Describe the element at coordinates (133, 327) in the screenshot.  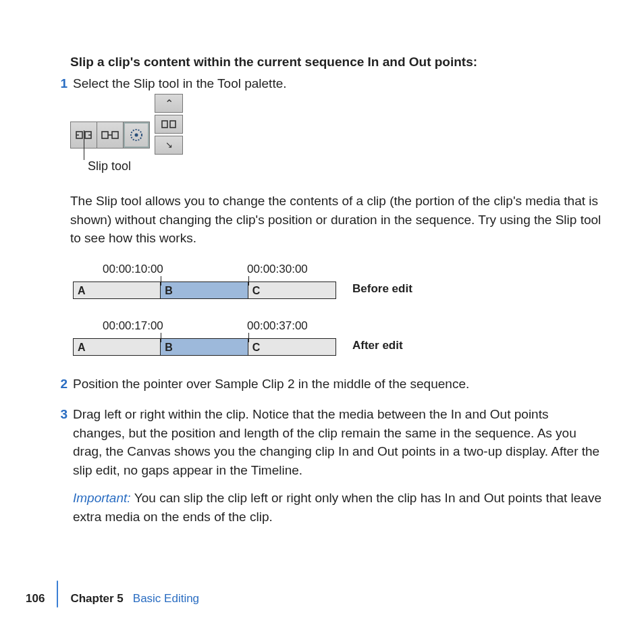
I see `timecode-in-after: 00:00:17:00` at that location.